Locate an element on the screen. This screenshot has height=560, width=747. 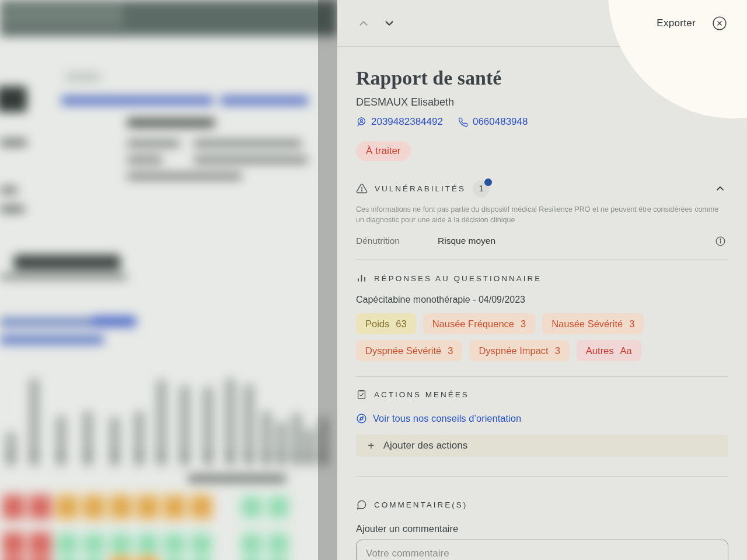
status-badge: À traiter is located at coordinates (383, 151).